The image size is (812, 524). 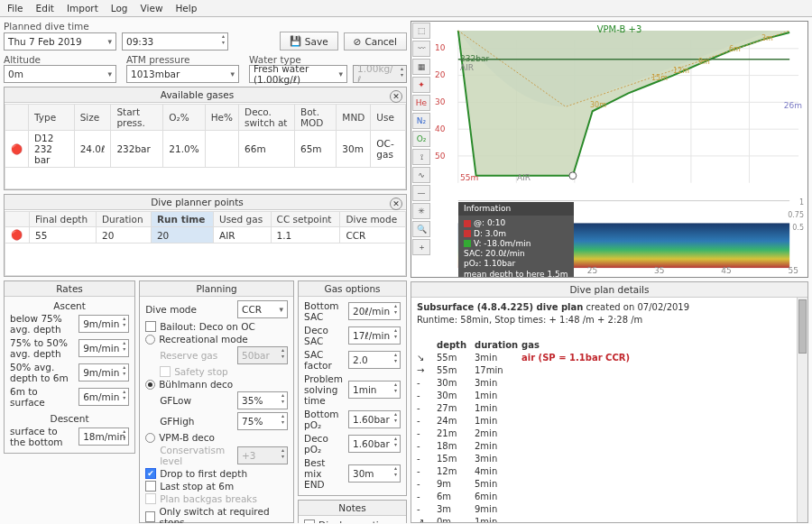 What do you see at coordinates (421, 247) in the screenshot?
I see `tool-plus: ＋` at bounding box center [421, 247].